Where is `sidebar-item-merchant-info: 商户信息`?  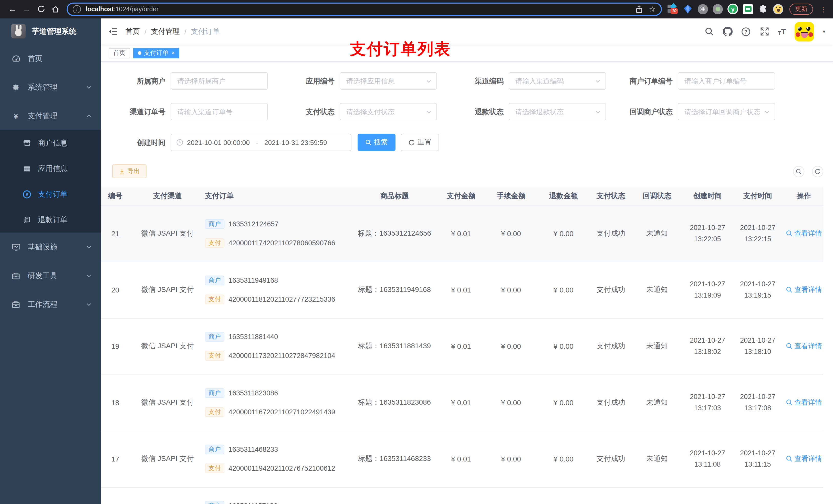 sidebar-item-merchant-info: 商户信息 is located at coordinates (51, 143).